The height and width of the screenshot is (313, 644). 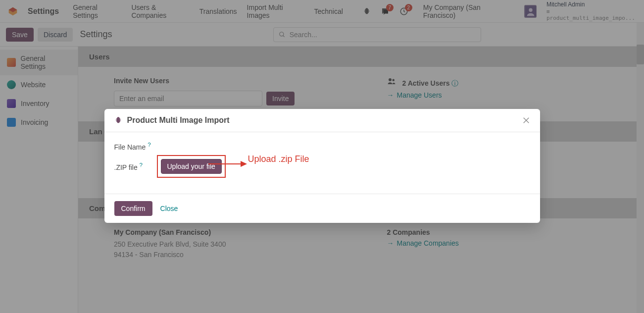 I want to click on file-name-label: File Name ?, so click(x=133, y=146).